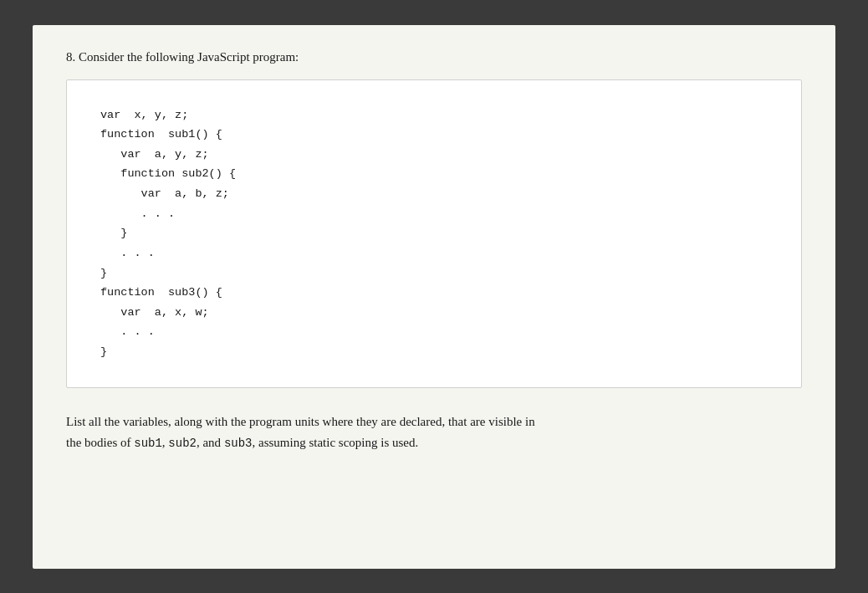  Describe the element at coordinates (182, 443) in the screenshot. I see `sub2-code: sub2` at that location.